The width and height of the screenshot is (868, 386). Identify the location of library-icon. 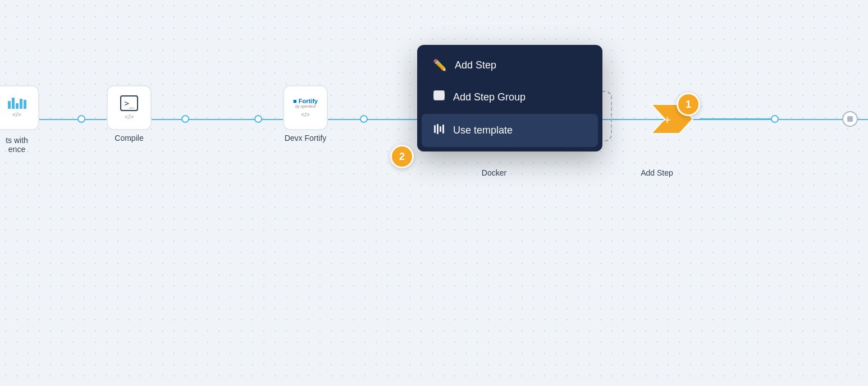
(17, 103).